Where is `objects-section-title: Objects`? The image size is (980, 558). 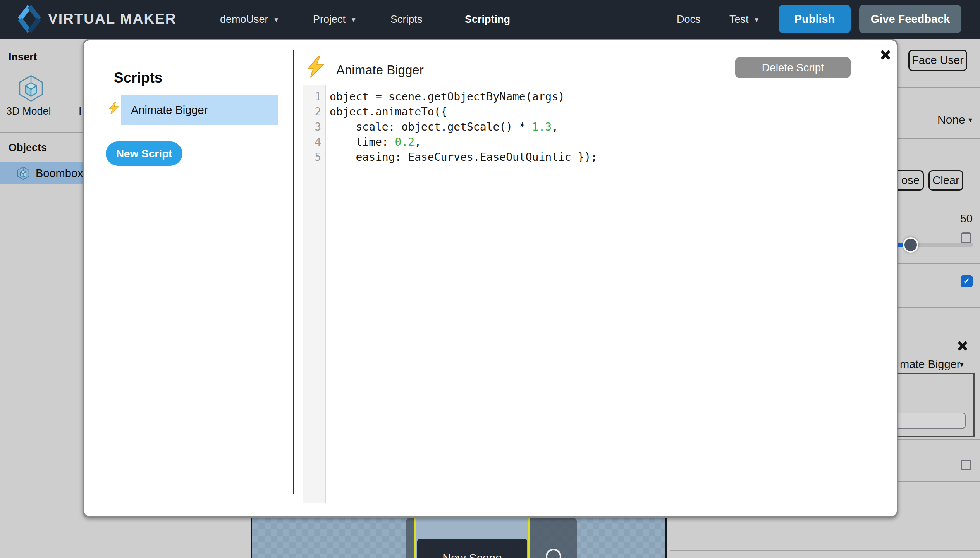
objects-section-title: Objects is located at coordinates (28, 148).